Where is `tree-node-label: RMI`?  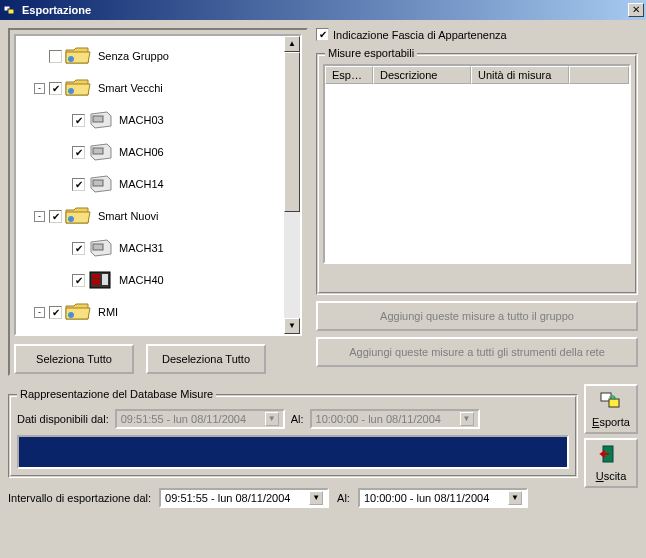
tree-node-label: RMI is located at coordinates (108, 312).